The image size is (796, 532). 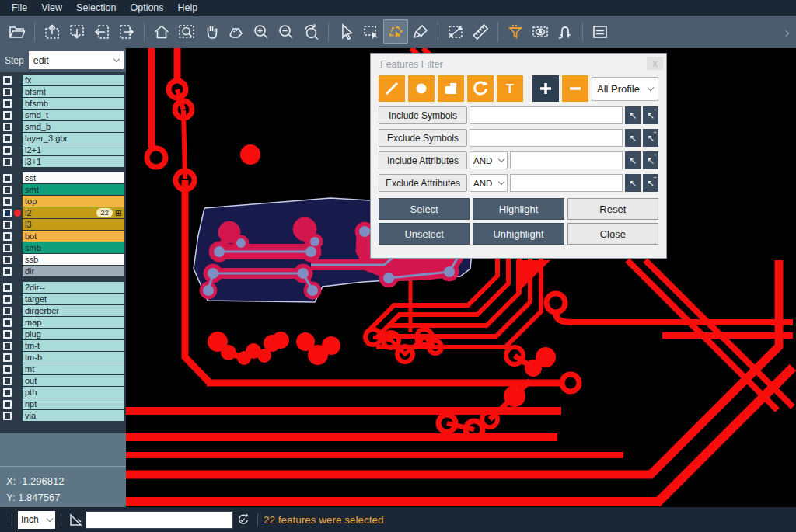 I want to click on exclude-attributes-button: Exclude Attributes, so click(x=423, y=183).